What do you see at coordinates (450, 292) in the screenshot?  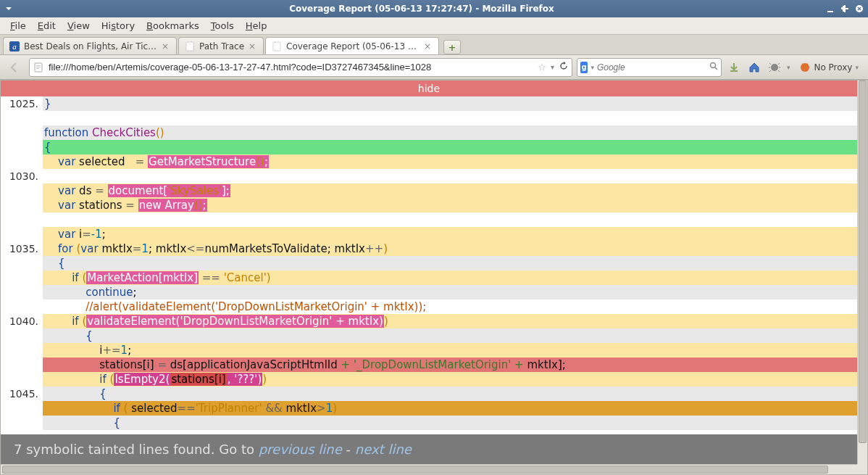 I see `line-content: continue;` at bounding box center [450, 292].